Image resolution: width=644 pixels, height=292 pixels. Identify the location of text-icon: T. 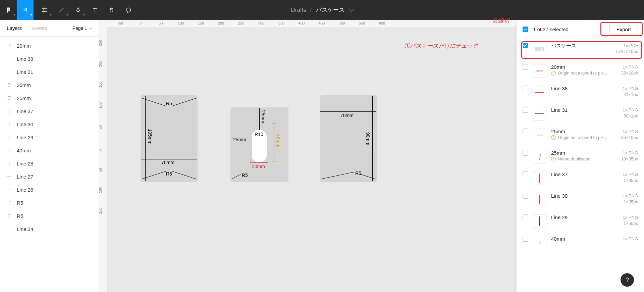
(9, 150).